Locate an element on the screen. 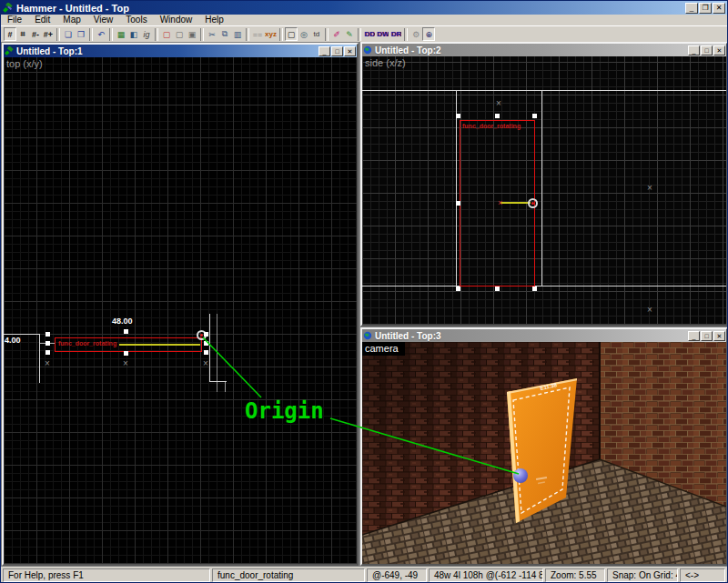 This screenshot has width=728, height=583. top1-close-button: ✕ is located at coordinates (349, 51).